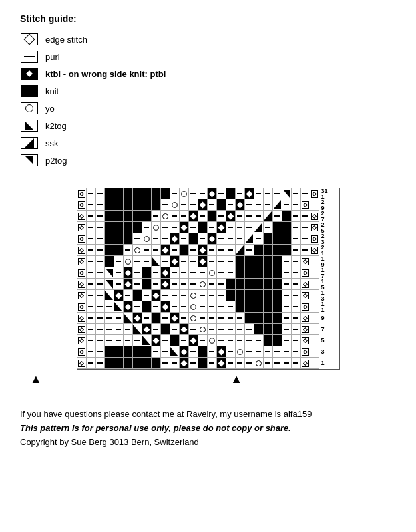  Describe the element at coordinates (208, 363) in the screenshot. I see `chart-row: 1` at that location.